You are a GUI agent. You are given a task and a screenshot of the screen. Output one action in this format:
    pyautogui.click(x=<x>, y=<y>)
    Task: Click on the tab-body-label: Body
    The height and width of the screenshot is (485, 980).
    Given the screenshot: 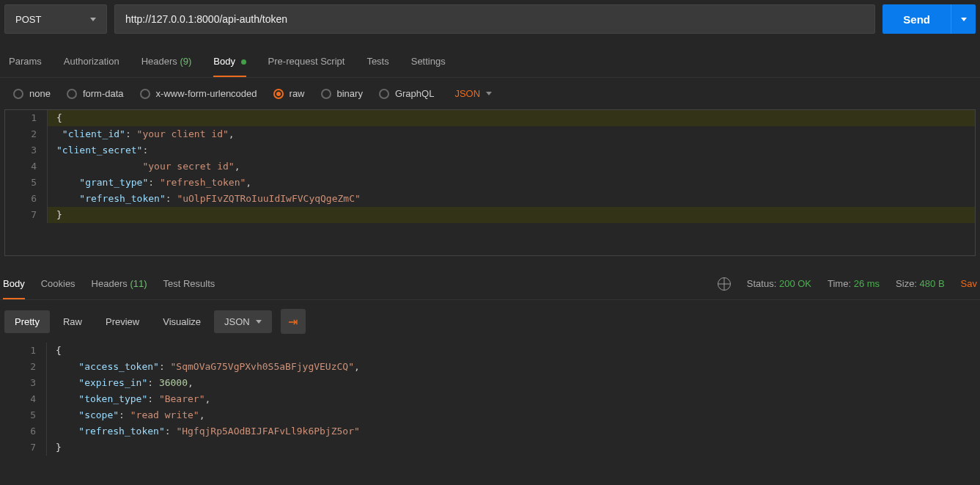 What is the action you would take?
    pyautogui.click(x=224, y=62)
    